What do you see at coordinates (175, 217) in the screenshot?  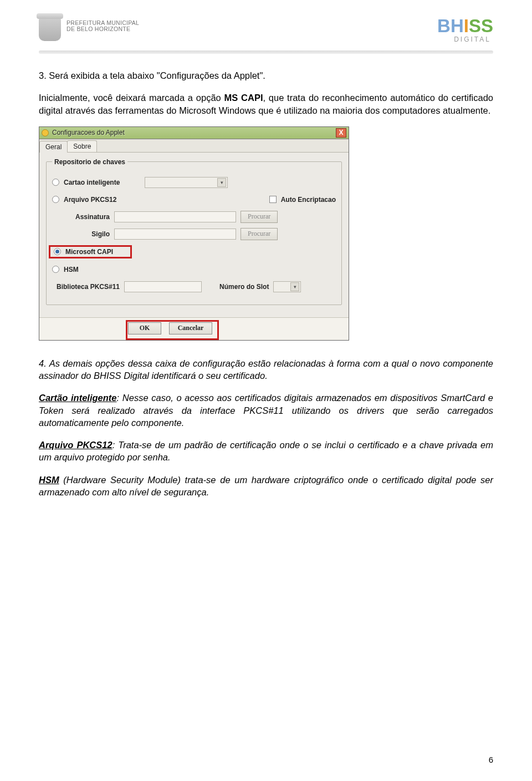 I see `input-assinatura` at bounding box center [175, 217].